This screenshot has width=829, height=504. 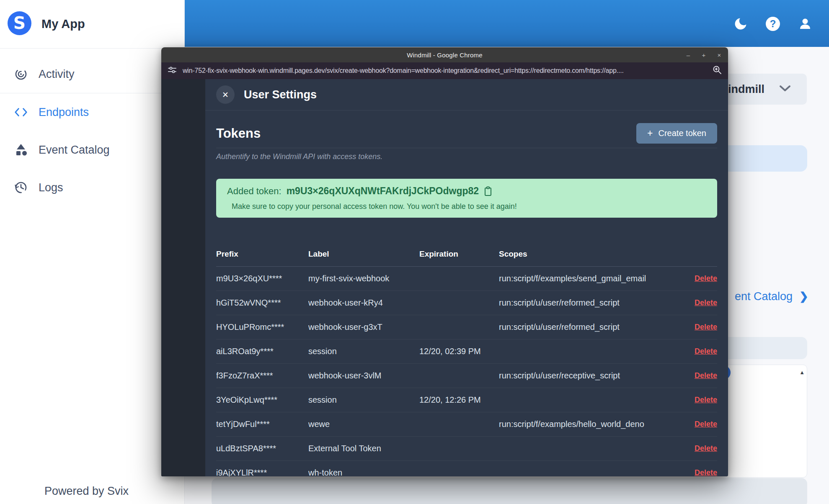 I want to click on tokens-table-header: Prefix Label Expiration Scopes, so click(x=467, y=258).